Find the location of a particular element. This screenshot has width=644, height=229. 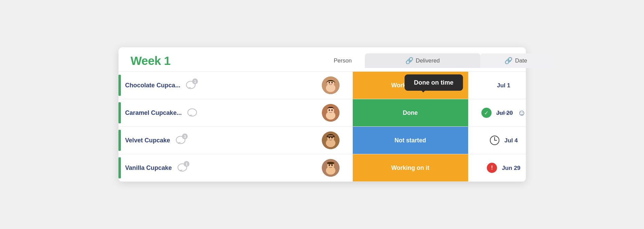

chat-count: 3 is located at coordinates (185, 137).